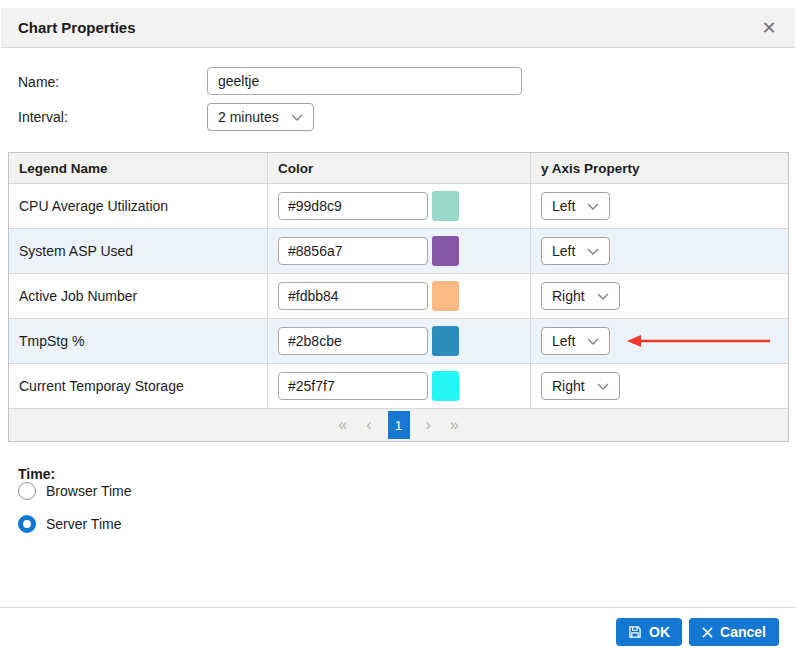 The image size is (796, 653). I want to click on table-row-annotated: TmpStg % Left, so click(398, 340).